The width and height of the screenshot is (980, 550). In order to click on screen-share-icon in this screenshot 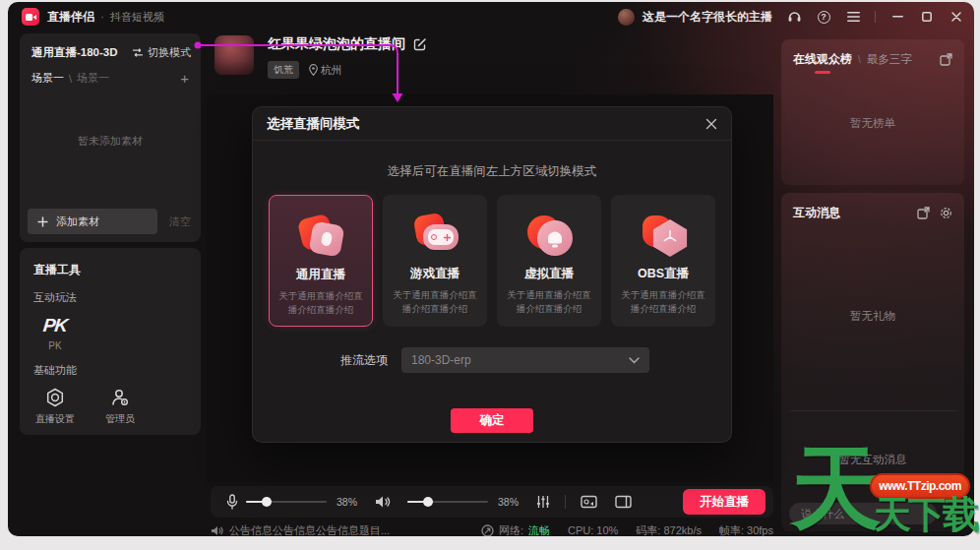, I will do `click(588, 502)`.